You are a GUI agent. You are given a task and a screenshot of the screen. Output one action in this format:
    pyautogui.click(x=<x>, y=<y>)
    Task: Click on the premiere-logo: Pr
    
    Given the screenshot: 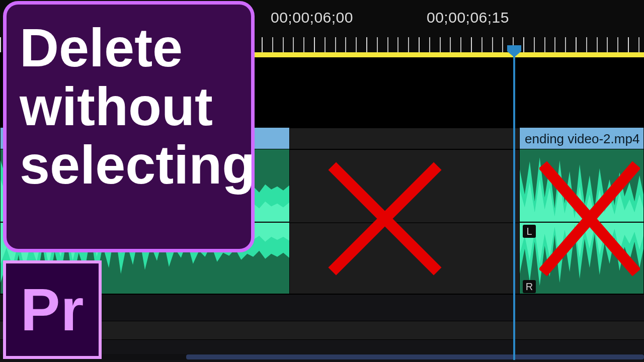 What is the action you would take?
    pyautogui.click(x=52, y=310)
    